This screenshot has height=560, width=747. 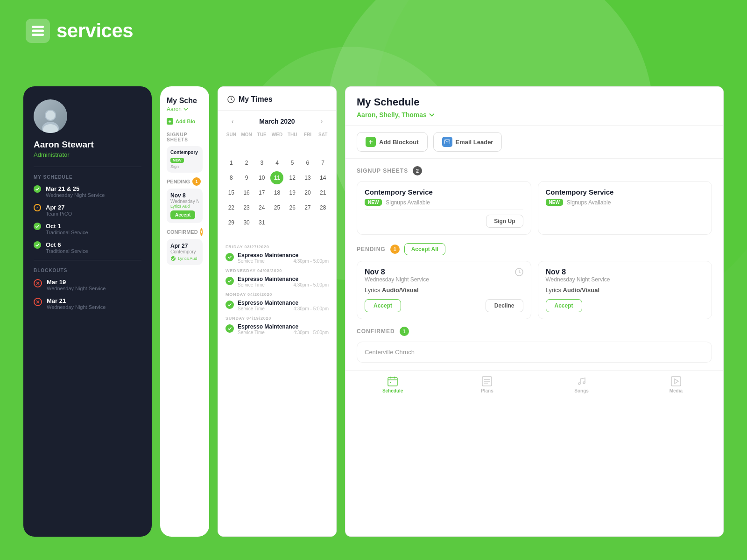 I want to click on add-blockout-button: Add Blockout, so click(x=392, y=142).